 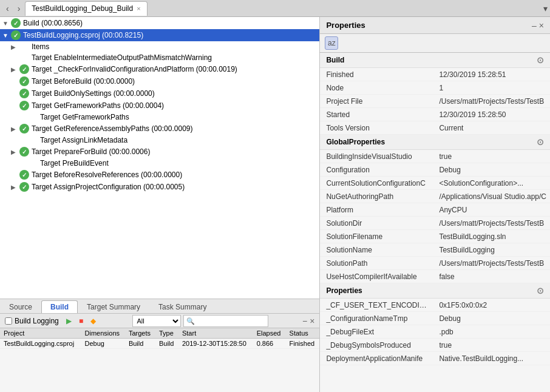 I want to click on tree-item-label: Build (00:00.8656), so click(x=53, y=23).